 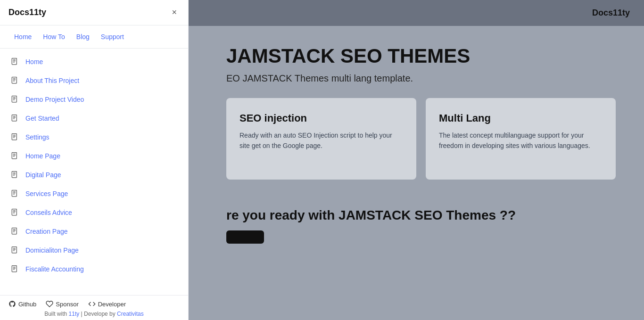 I want to click on sidebar-item-services: Services Page, so click(x=94, y=194).